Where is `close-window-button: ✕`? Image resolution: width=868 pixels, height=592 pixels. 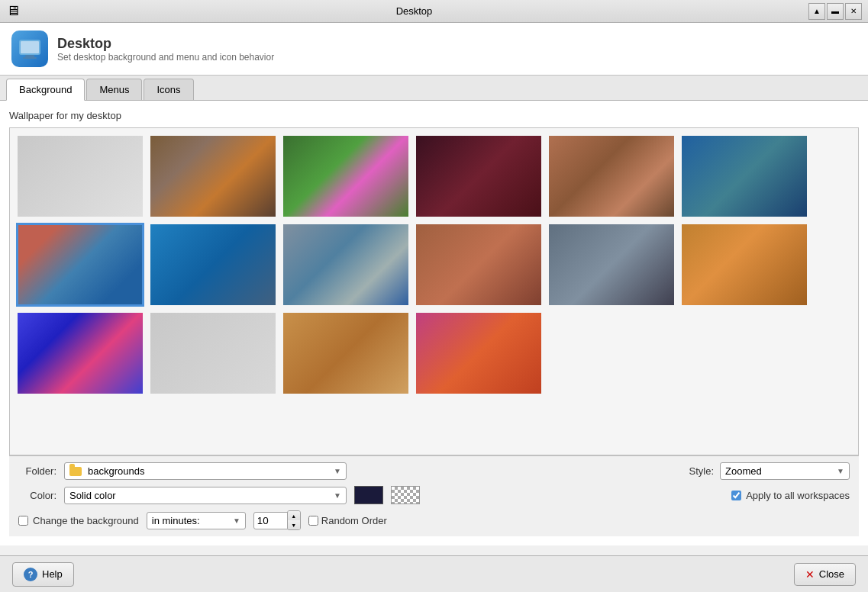 close-window-button: ✕ is located at coordinates (853, 11).